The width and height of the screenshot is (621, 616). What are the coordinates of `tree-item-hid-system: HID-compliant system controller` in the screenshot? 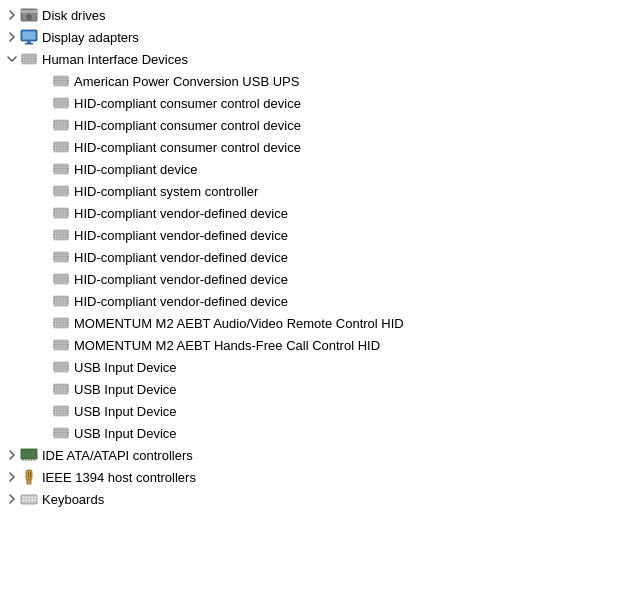 It's located at (310, 191).